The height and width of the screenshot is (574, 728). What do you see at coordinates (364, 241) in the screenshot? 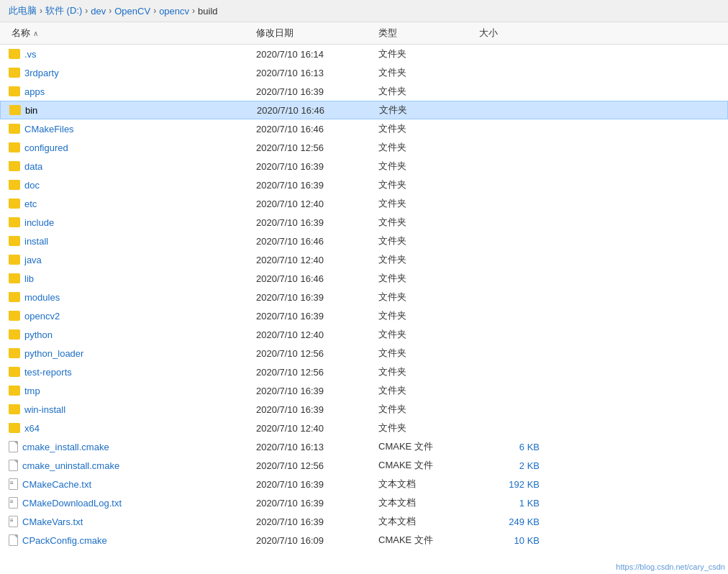
I see `table-row: install 2020/7/10 16:46 文件夹` at bounding box center [364, 241].